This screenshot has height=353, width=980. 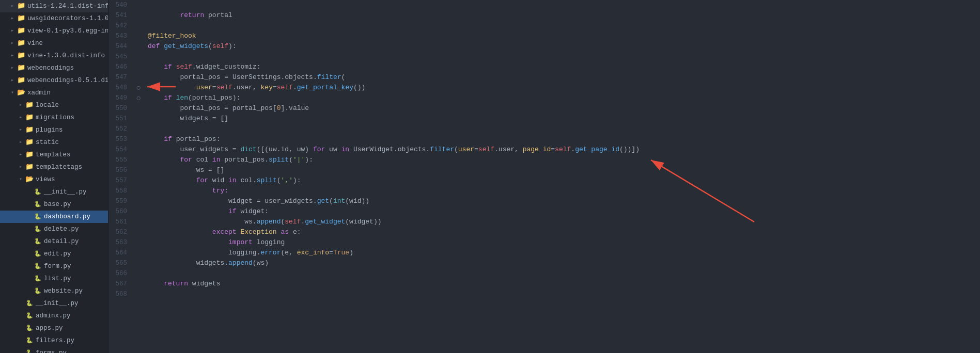 I want to click on gutter-marker: ◯, so click(x=138, y=98).